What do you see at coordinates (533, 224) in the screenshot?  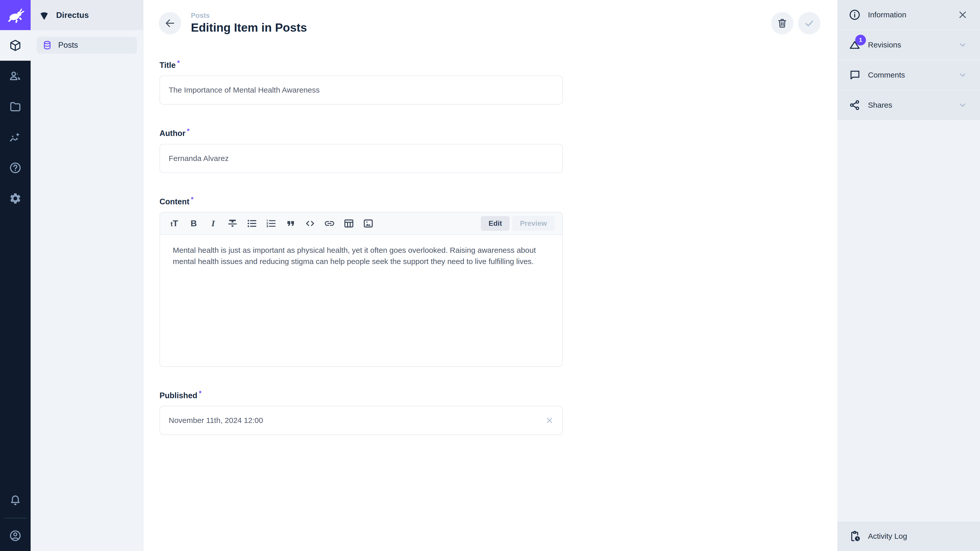 I see `tab-preview: Preview` at bounding box center [533, 224].